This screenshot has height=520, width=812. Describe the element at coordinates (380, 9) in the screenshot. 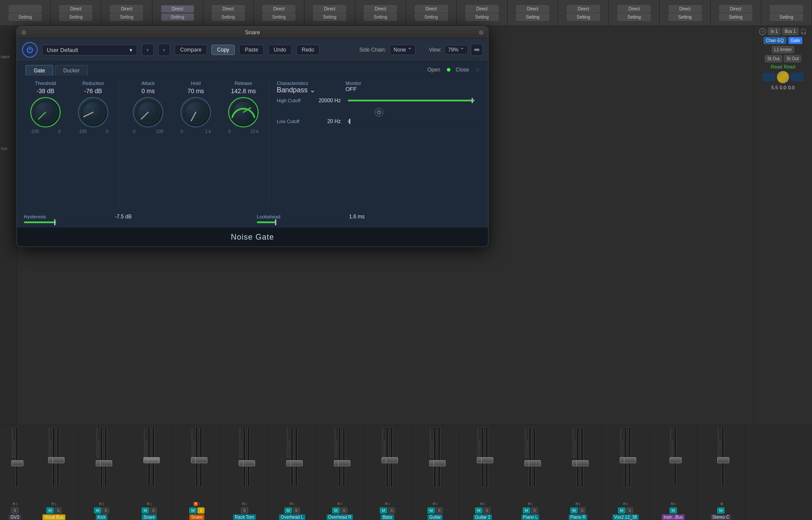

I see `direct-btn-7: Direct` at that location.